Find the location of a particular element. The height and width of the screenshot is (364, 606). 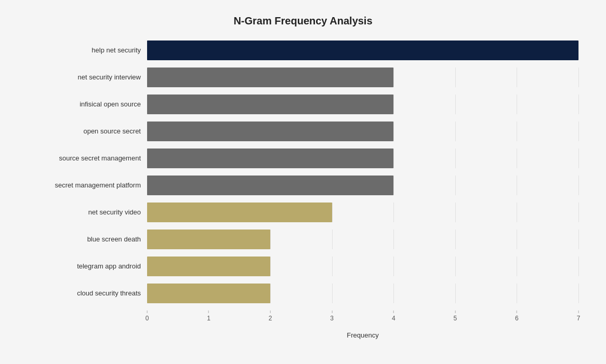

x-tick: 4 is located at coordinates (394, 316).